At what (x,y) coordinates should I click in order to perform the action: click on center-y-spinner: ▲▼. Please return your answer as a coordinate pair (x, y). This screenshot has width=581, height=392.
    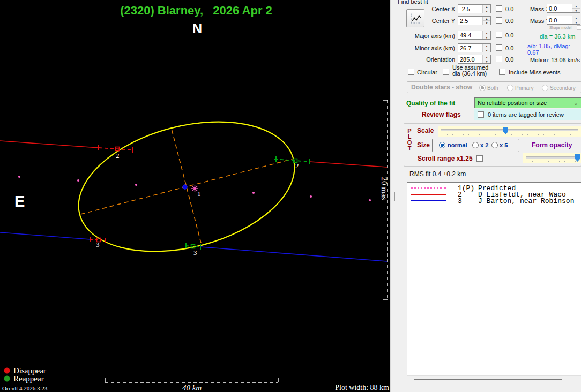
    Looking at the image, I should click on (487, 20).